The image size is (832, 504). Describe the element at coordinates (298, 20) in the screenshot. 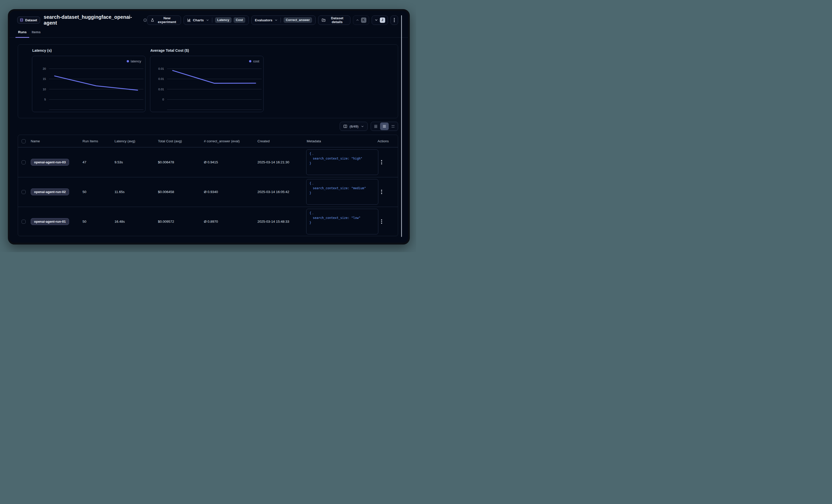

I see `evaluator-chip-correct-answer: Correct_answer` at that location.